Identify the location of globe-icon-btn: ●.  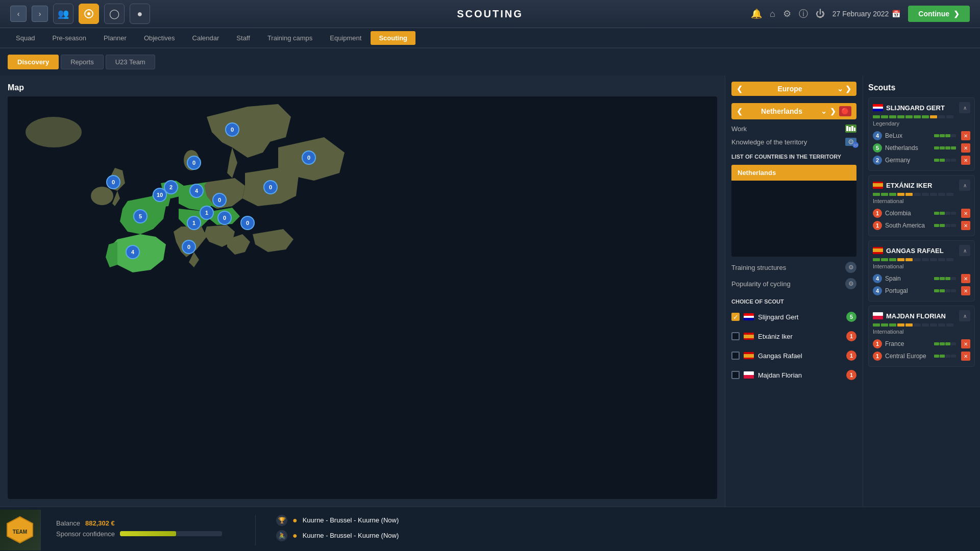
(140, 14).